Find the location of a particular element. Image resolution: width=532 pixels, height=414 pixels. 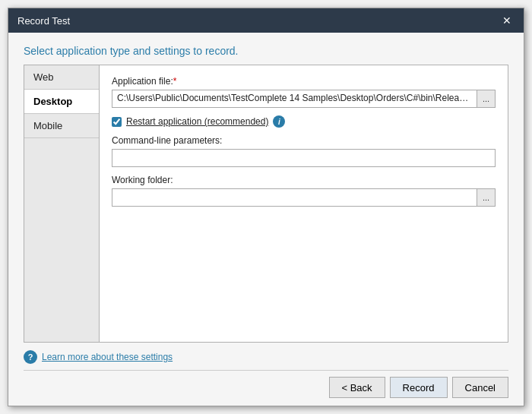

working-folder-input is located at coordinates (295, 198).